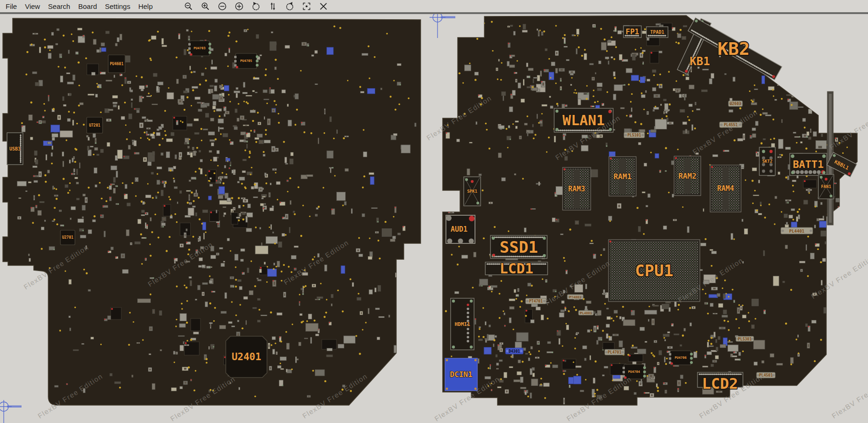 Image resolution: width=868 pixels, height=423 pixels. What do you see at coordinates (222, 7) in the screenshot?
I see `minus-circle-icon` at bounding box center [222, 7].